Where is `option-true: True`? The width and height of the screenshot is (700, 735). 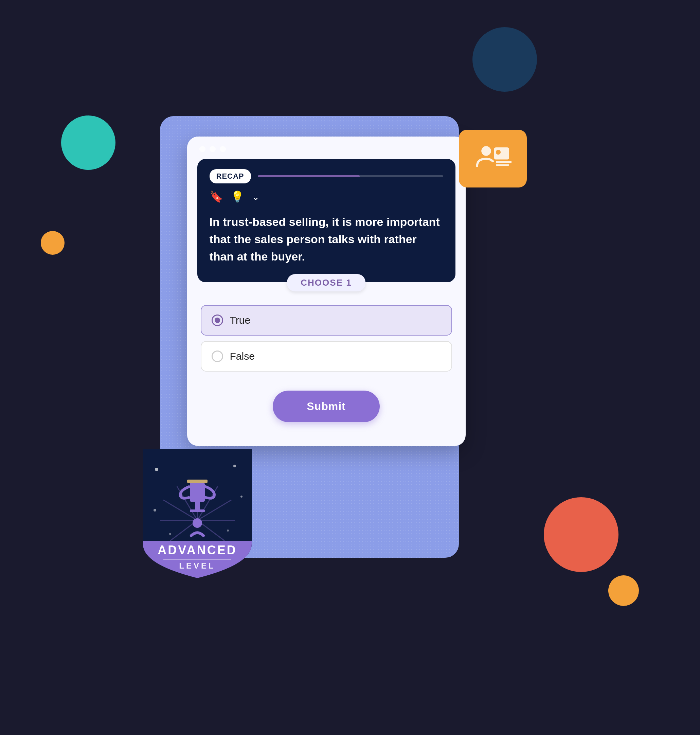
option-true: True is located at coordinates (326, 320).